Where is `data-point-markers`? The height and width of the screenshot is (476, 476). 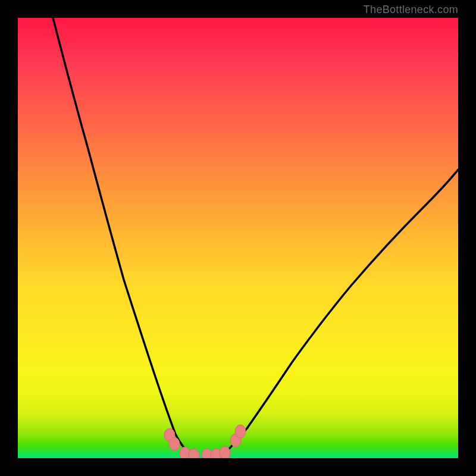 data-point-markers is located at coordinates (205, 441).